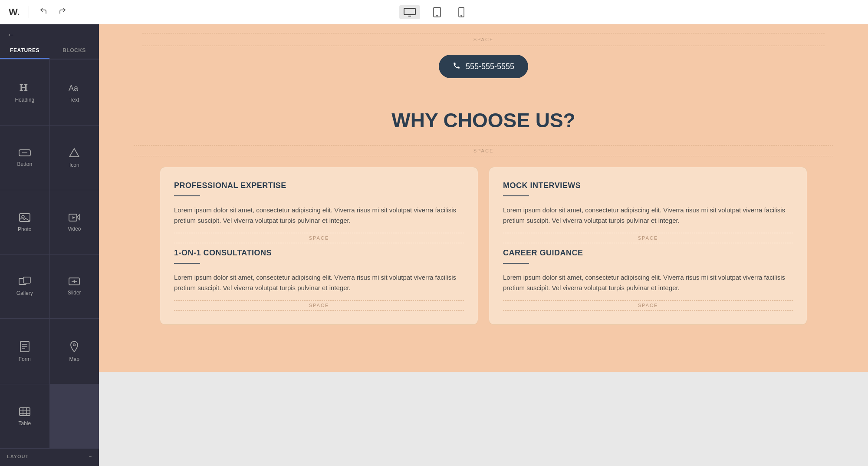 The image size is (868, 466). I want to click on space-label-top: SPACE, so click(483, 40).